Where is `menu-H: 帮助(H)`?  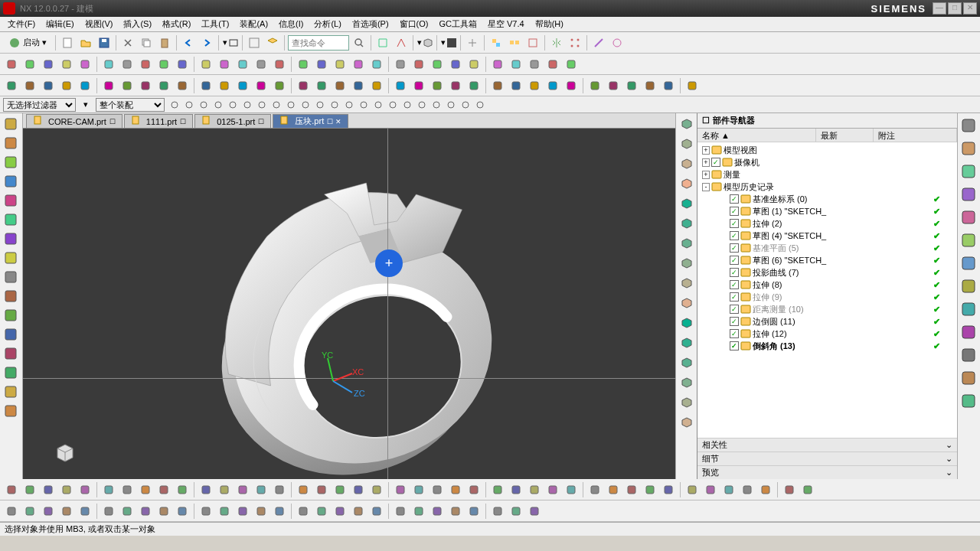 menu-H: 帮助(H) is located at coordinates (550, 24).